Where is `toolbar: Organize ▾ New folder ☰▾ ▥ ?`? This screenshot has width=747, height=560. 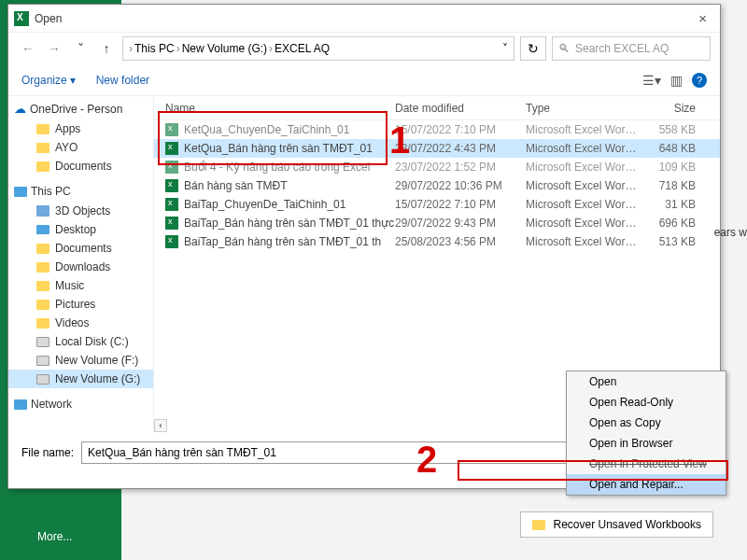 toolbar: Organize ▾ New folder ☰▾ ▥ ? is located at coordinates (364, 80).